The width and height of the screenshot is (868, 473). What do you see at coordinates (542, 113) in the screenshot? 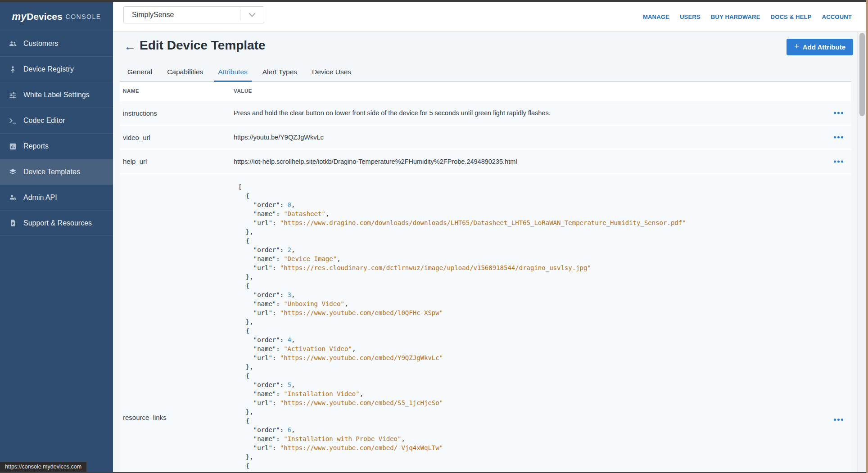
I see `attribute-value: Press and hold the clear button on lower…` at bounding box center [542, 113].